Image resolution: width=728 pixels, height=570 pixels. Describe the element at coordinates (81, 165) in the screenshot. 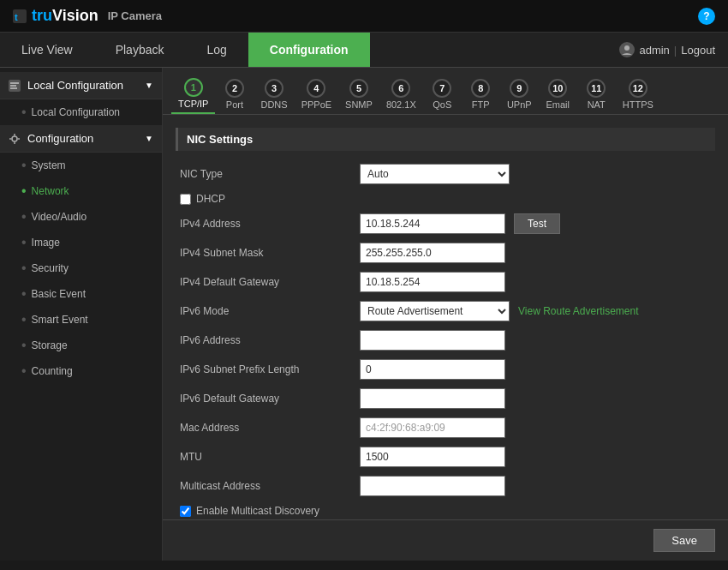

I see `sidebar-item-system: System` at that location.